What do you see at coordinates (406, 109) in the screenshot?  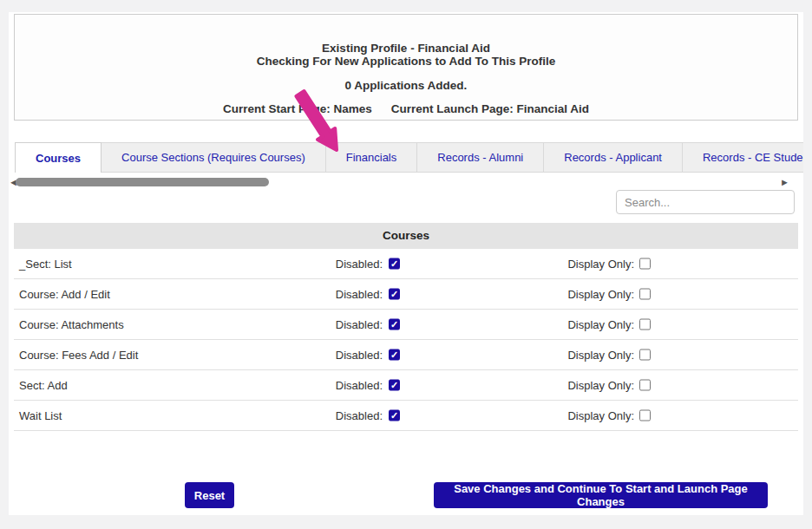 I see `current-pages-line: Current Start Page: Names Current Launch…` at bounding box center [406, 109].